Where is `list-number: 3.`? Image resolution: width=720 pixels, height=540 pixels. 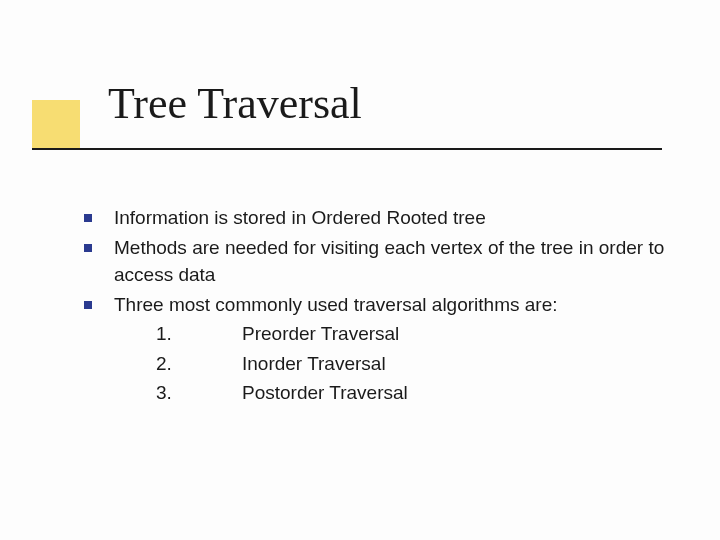
list-number: 3. is located at coordinates (199, 393).